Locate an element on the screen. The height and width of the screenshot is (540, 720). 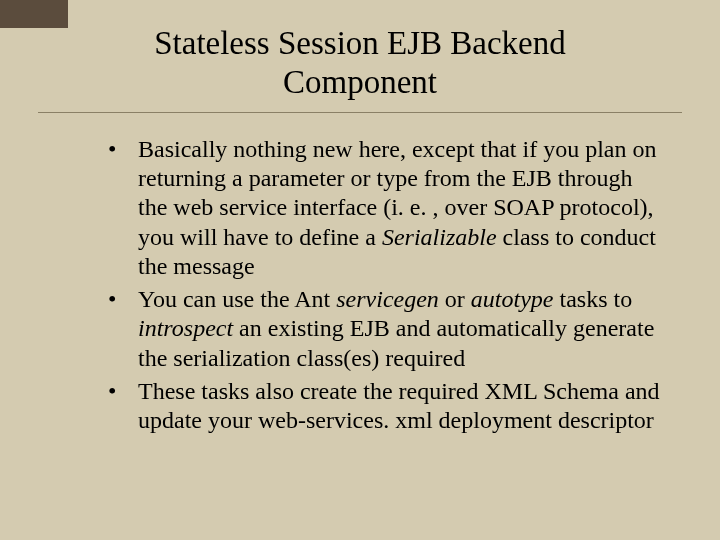
slide-title: Stateless Session EJB Backend Component is located at coordinates (360, 63).